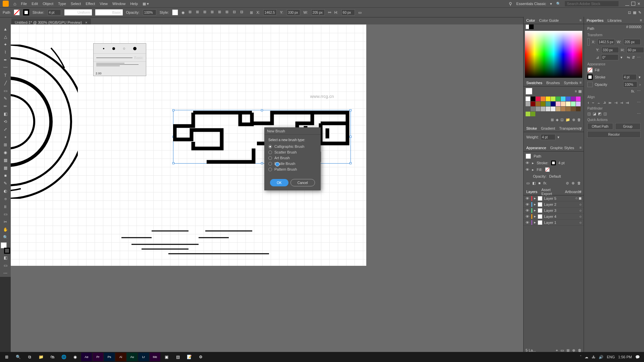  What do you see at coordinates (183, 13) in the screenshot?
I see `recolor-icon: ◉` at bounding box center [183, 13].